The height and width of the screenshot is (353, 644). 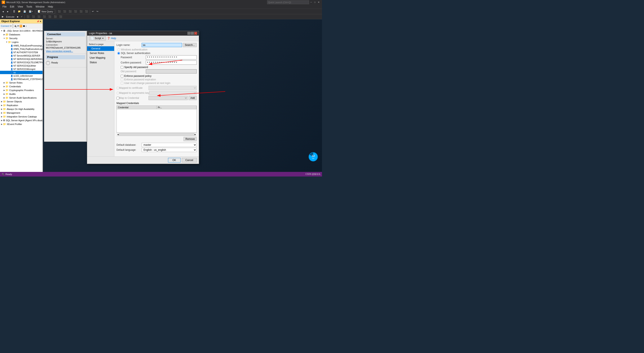 I want to click on ok-button: OK, so click(x=174, y=160).